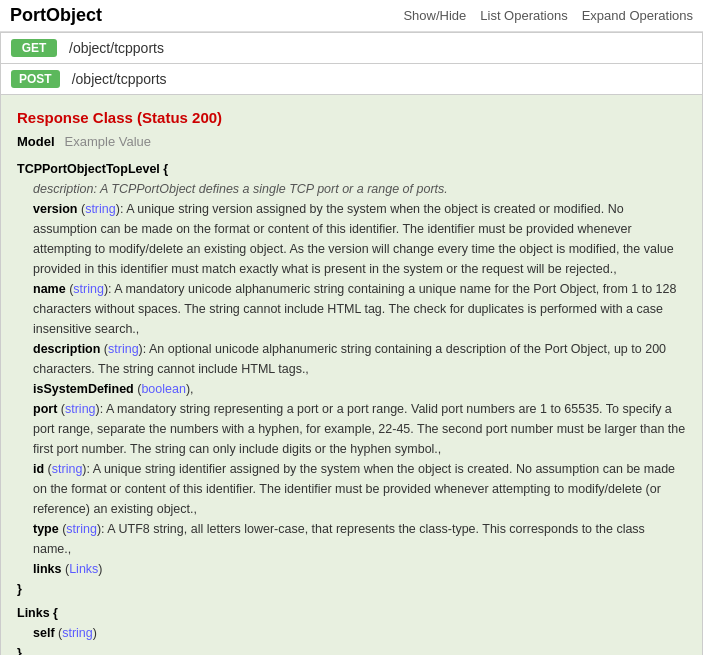 This screenshot has width=703, height=655. What do you see at coordinates (352, 569) in the screenshot?
I see `schema-field-links: links (Links)` at bounding box center [352, 569].